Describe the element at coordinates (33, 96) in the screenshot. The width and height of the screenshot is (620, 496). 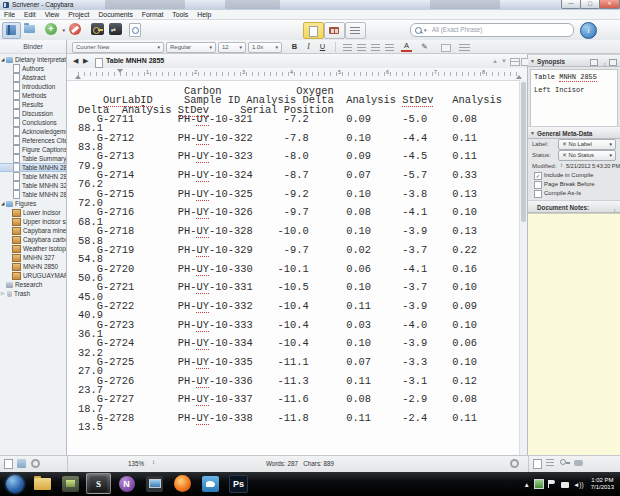
I see `binder-item: Methods` at that location.